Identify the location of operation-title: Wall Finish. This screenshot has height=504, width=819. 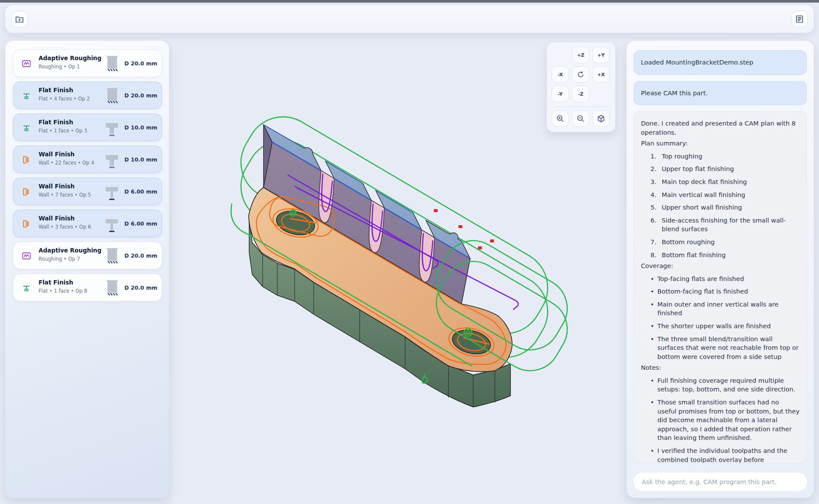
(56, 218).